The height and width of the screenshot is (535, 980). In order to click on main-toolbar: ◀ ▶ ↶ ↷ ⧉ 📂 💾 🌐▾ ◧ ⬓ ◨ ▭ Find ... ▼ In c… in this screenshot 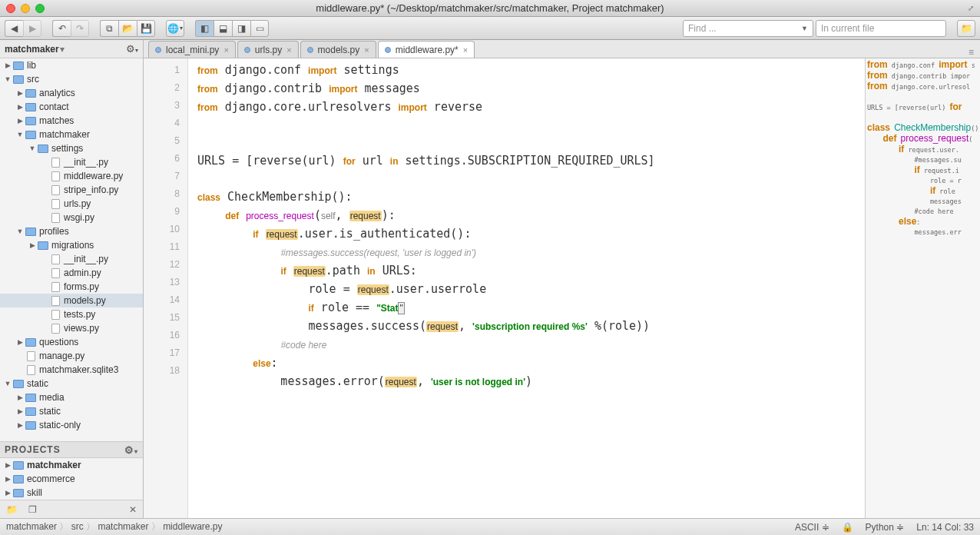, I will do `click(490, 28)`.